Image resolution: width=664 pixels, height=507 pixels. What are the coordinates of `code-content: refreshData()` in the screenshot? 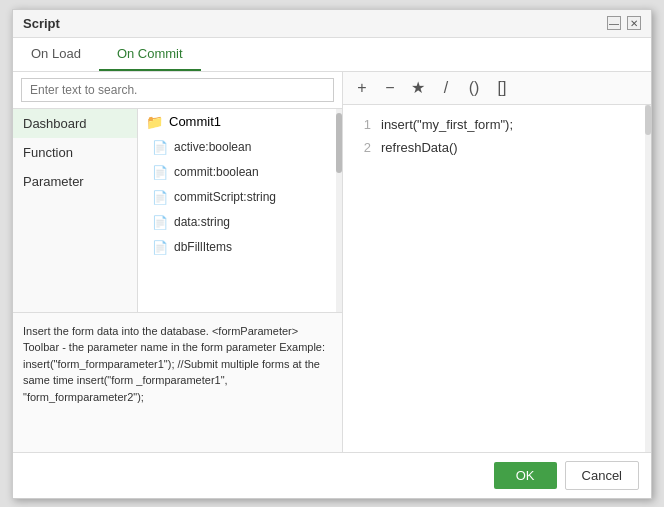 It's located at (420, 148).